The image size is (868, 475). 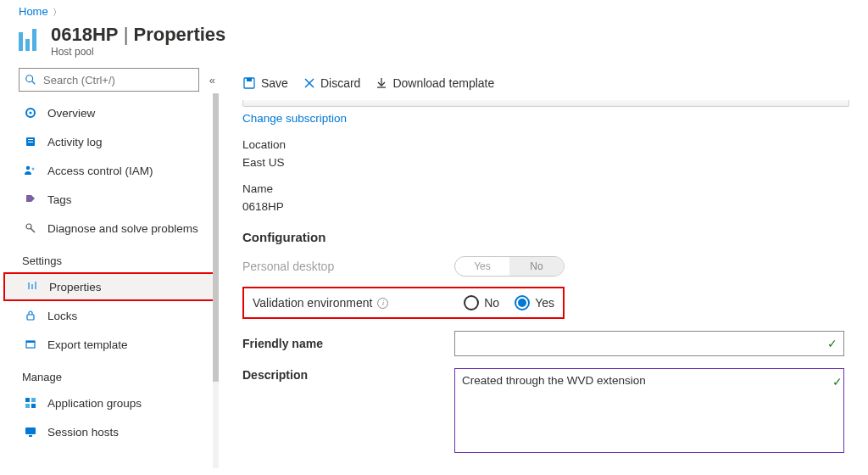 What do you see at coordinates (119, 170) in the screenshot?
I see `sidebar-item-iam: Access control (IAM)` at bounding box center [119, 170].